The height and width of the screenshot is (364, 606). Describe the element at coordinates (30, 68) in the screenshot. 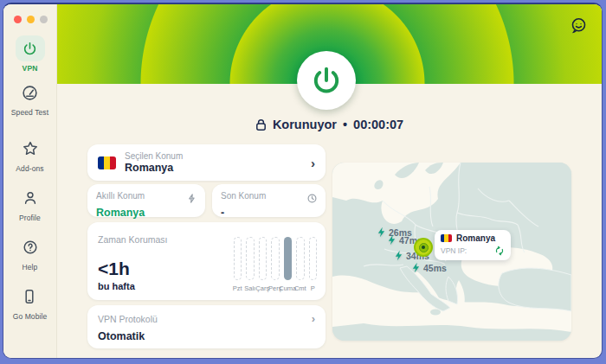

I see `sidebar-item-label: VPN` at that location.